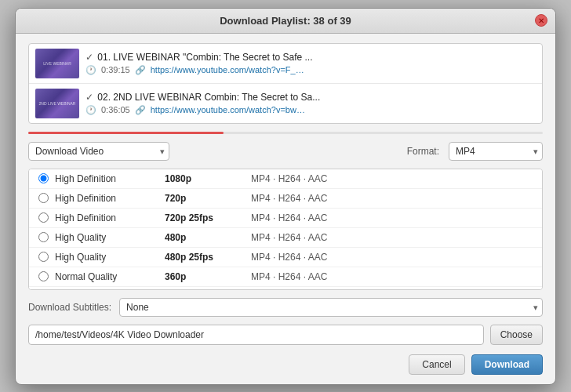  Describe the element at coordinates (208, 238) in the screenshot. I see `quality-resolution: 480p` at that location.